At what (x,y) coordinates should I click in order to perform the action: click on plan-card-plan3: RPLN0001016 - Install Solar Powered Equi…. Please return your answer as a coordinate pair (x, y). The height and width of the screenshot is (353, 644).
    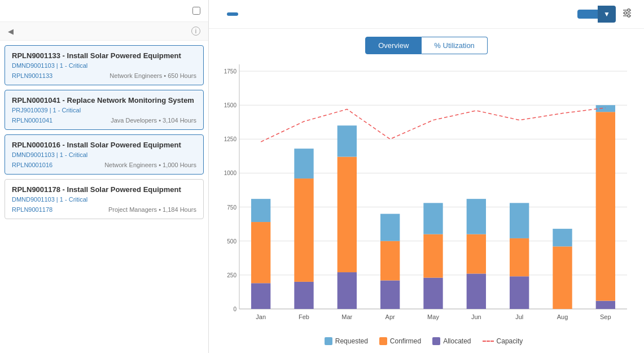
    Looking at the image, I should click on (104, 155).